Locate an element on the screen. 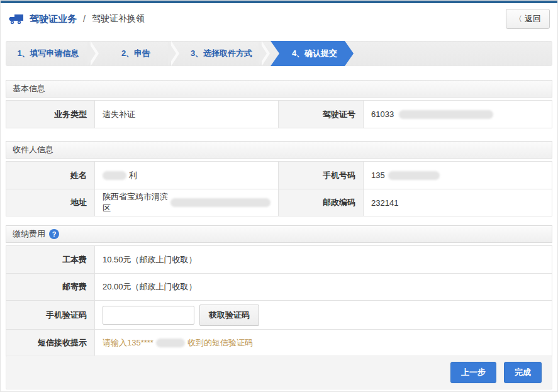 The height and width of the screenshot is (392, 558). step-1-label: 1、填写申请信息 is located at coordinates (48, 53).